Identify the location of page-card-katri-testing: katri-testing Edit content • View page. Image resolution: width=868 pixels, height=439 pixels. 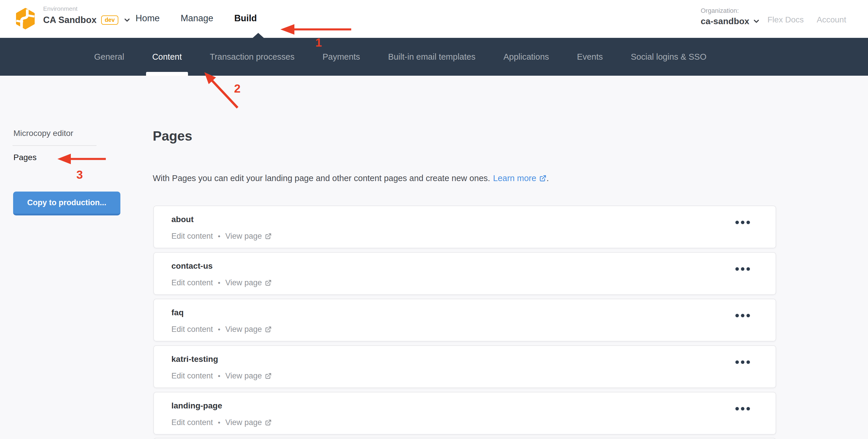
(465, 367).